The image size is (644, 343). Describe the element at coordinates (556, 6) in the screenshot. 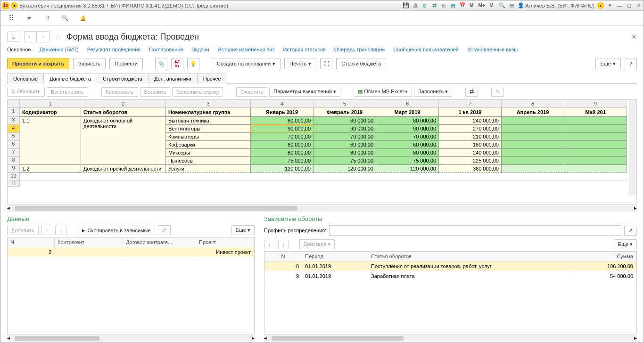

I see `user-label: 👤 Агличев В.В. (БИТ.ФИНАНС)` at that location.